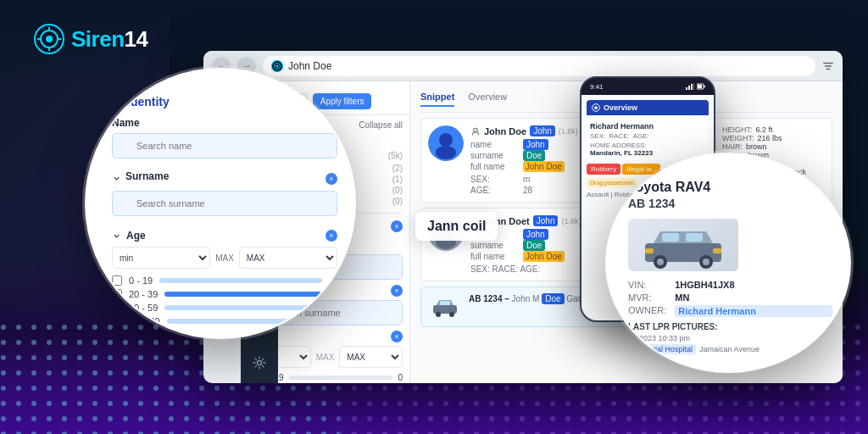 This screenshot has width=868, height=434. Describe the element at coordinates (225, 294) in the screenshot. I see `zl-age-20-39: 20 - 39 1` at that location.